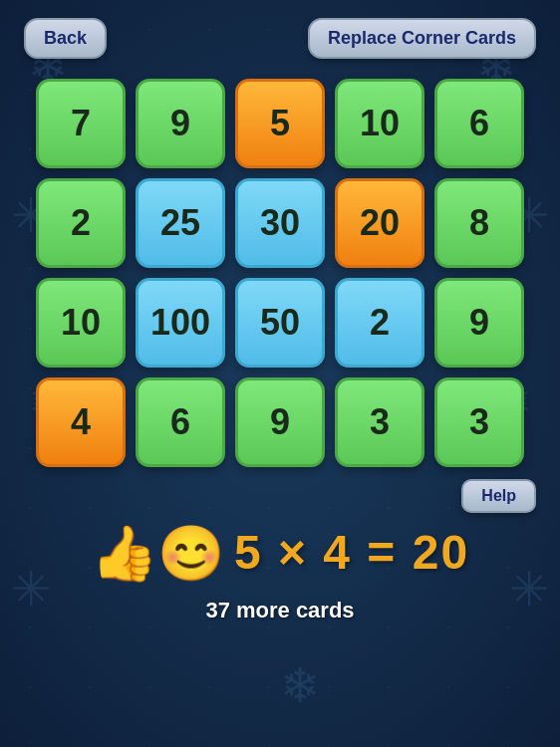 Image resolution: width=560 pixels, height=747 pixels. What do you see at coordinates (81, 223) in the screenshot?
I see `card-5: 2` at bounding box center [81, 223].